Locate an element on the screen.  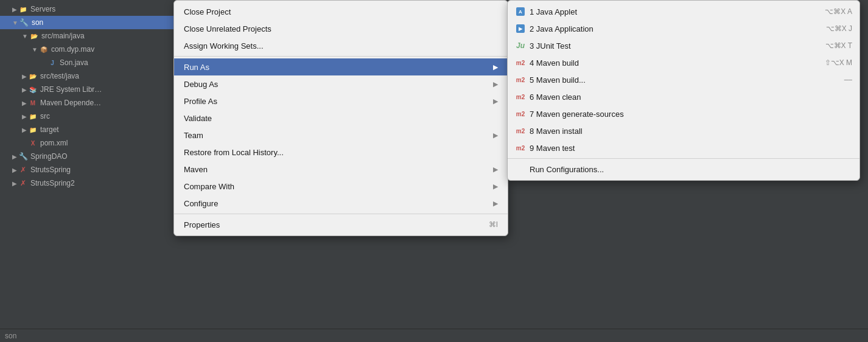
tree-item-label: src is located at coordinates (45, 116).